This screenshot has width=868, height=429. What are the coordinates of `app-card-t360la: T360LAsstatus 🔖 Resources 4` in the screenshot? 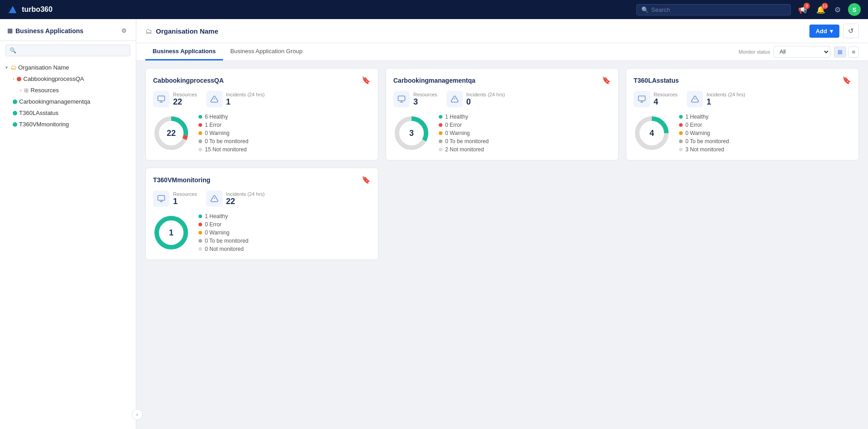 It's located at (742, 115).